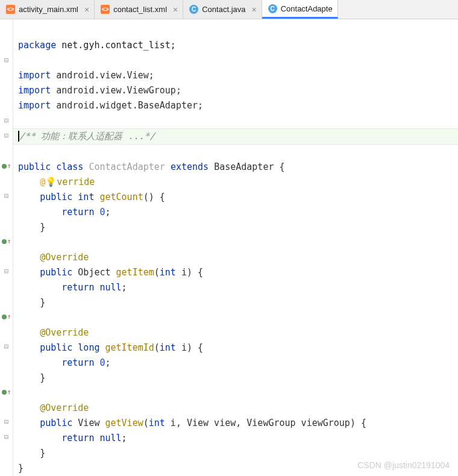  I want to click on return-type: View, so click(89, 423).